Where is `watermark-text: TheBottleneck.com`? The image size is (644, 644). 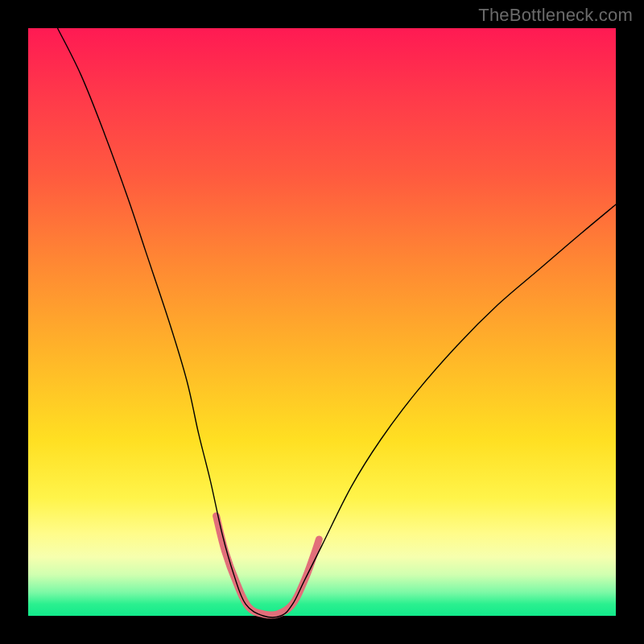
watermark-text: TheBottleneck.com is located at coordinates (555, 15).